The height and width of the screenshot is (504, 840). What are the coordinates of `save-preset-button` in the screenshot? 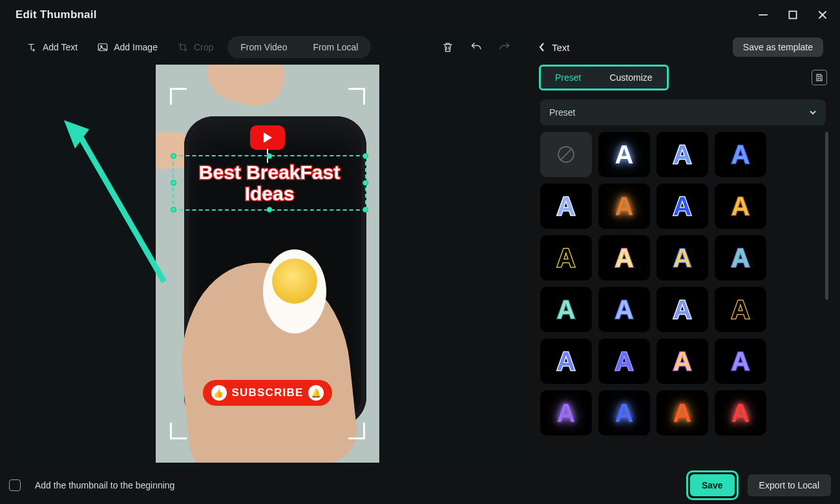 It's located at (819, 78).